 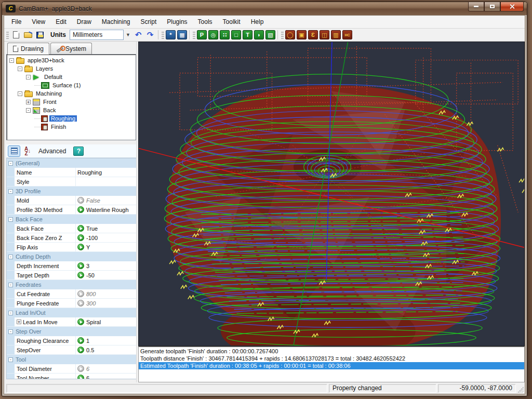 What do you see at coordinates (232, 22) in the screenshot?
I see `menu-toolkit: Toolkit` at bounding box center [232, 22].